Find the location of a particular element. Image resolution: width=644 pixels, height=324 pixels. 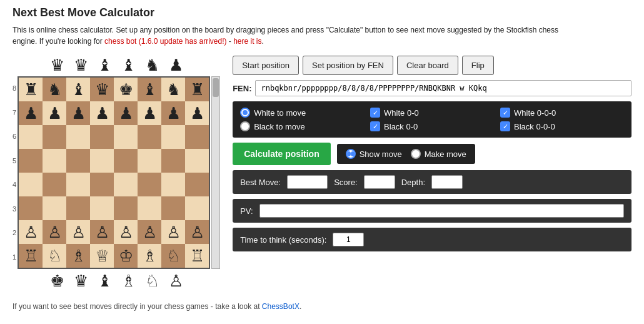

board-cell: ♚ is located at coordinates (126, 89).